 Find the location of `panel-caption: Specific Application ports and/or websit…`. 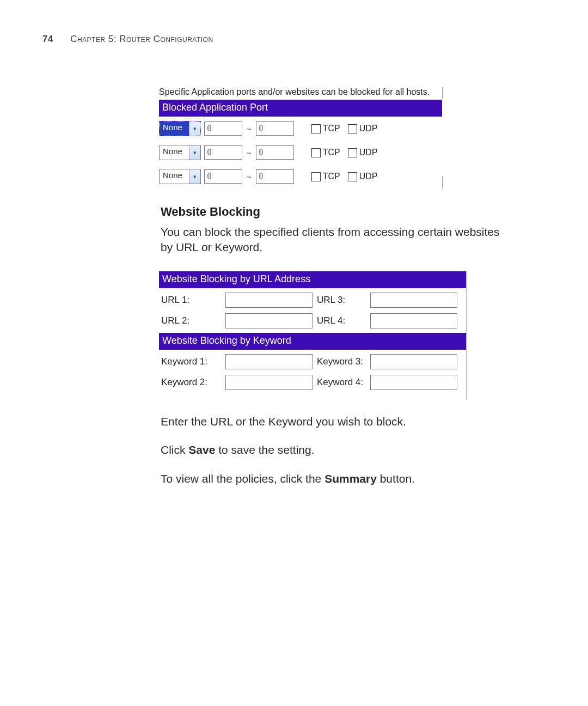

panel-caption: Specific Application ports and/or websit… is located at coordinates (301, 92).